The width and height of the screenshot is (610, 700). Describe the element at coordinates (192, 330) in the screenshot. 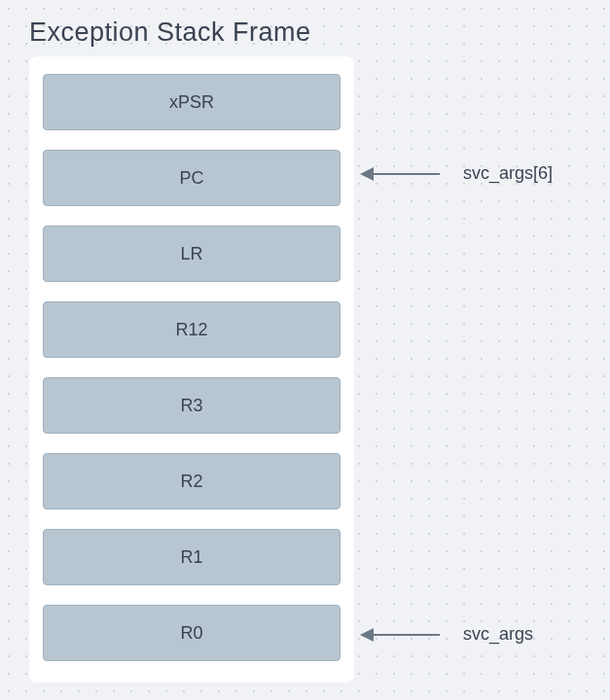

I see `register-r12: R12` at that location.